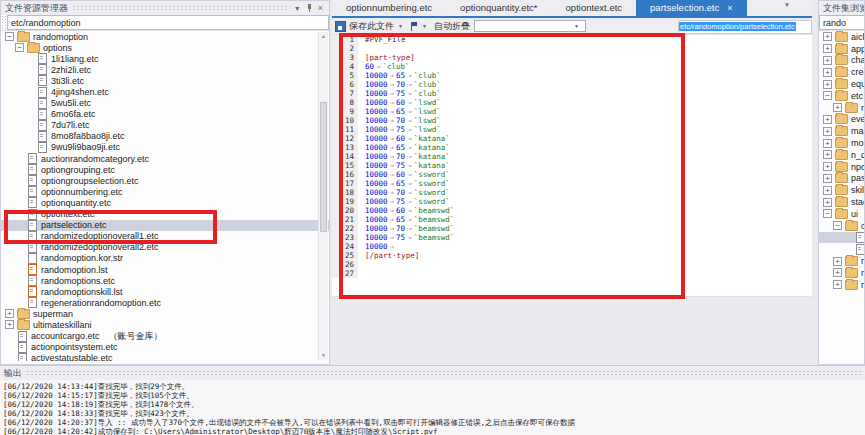 This screenshot has height=435, width=865. I want to click on window-menu-icon: ▼, so click(298, 8).